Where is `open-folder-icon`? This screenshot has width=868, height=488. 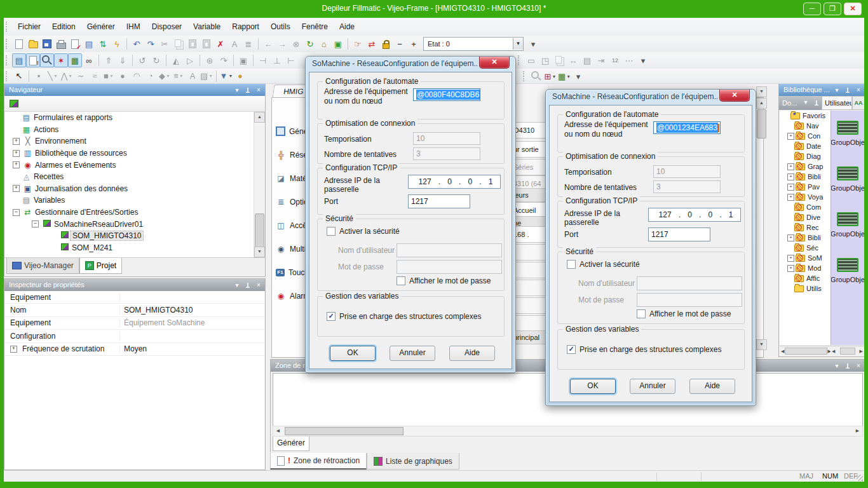
open-folder-icon is located at coordinates (33, 44).